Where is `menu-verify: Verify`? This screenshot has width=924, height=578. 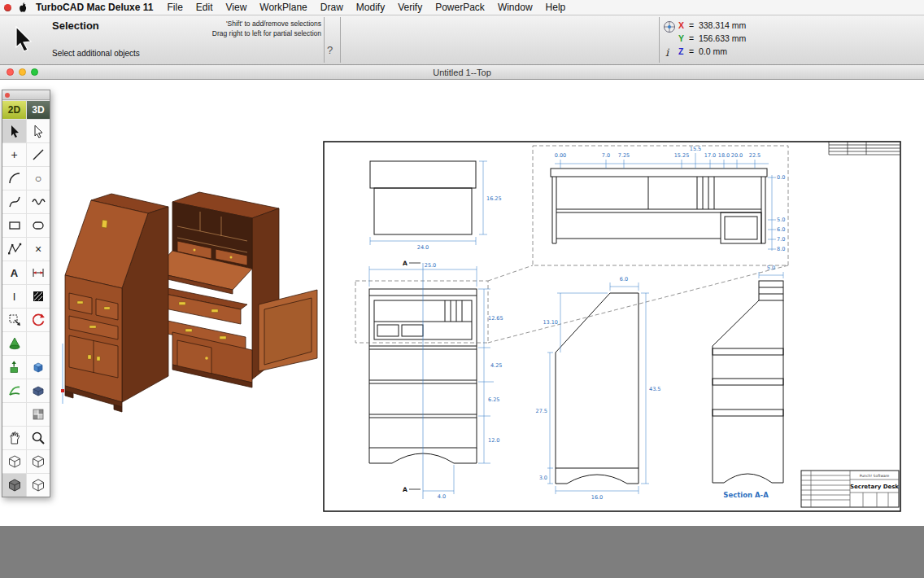 menu-verify: Verify is located at coordinates (410, 7).